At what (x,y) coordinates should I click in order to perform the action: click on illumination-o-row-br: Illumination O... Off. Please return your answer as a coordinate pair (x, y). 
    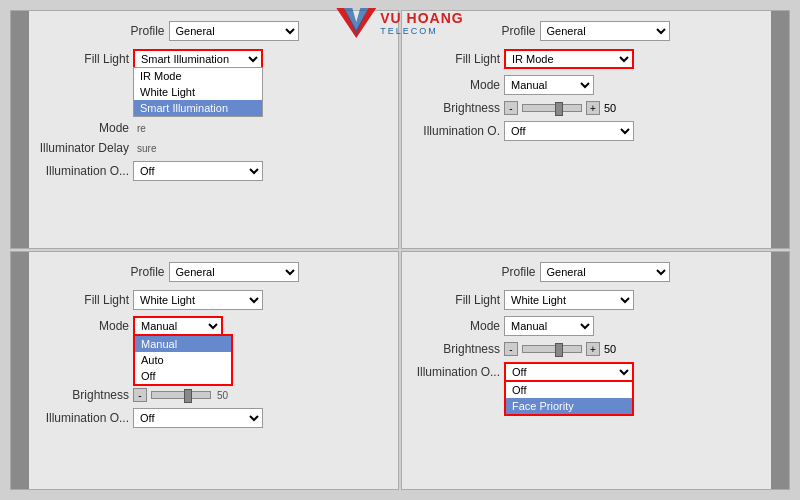
    Looking at the image, I should click on (586, 372).